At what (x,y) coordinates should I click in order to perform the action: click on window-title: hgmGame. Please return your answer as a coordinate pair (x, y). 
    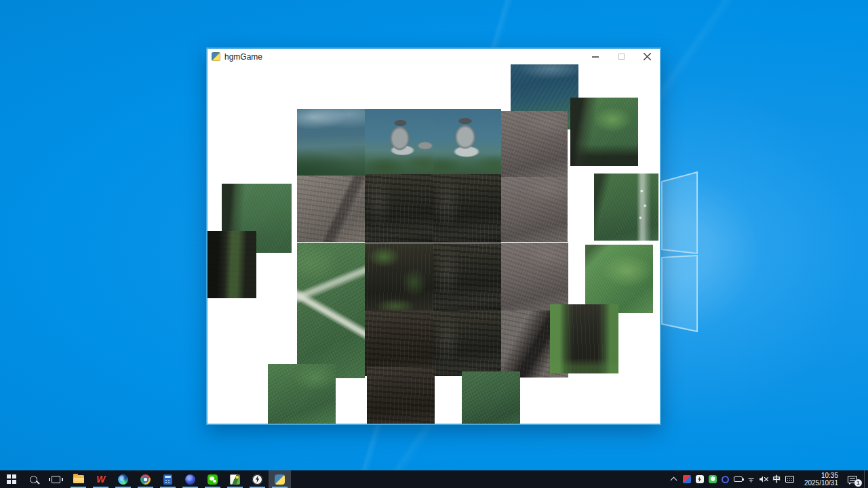
    Looking at the image, I should click on (243, 57).